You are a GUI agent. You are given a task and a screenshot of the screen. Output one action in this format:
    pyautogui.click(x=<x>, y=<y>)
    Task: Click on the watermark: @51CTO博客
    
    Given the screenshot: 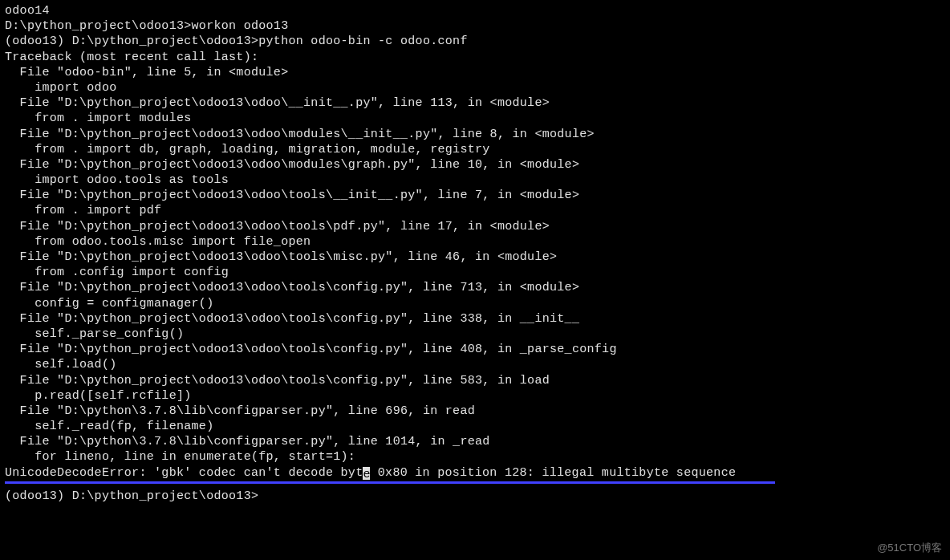 What is the action you would take?
    pyautogui.click(x=910, y=549)
    